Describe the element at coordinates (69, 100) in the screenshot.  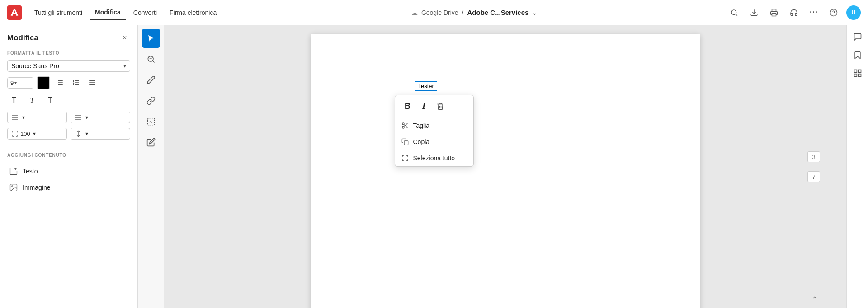
I see `text-style-row: T T T` at that location.